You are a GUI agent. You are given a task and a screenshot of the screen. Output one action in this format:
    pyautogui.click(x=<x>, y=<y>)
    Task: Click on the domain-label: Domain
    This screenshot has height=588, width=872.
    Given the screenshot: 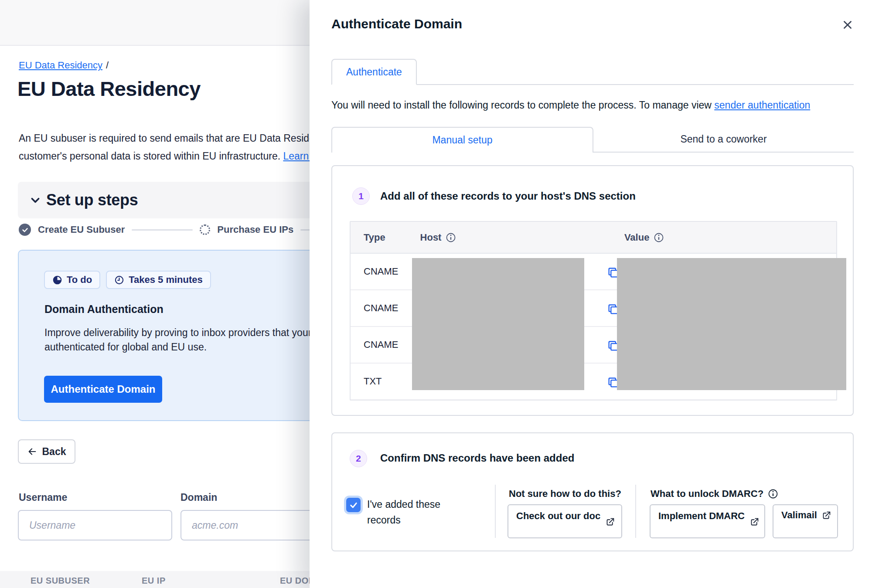 What is the action you would take?
    pyautogui.click(x=199, y=498)
    